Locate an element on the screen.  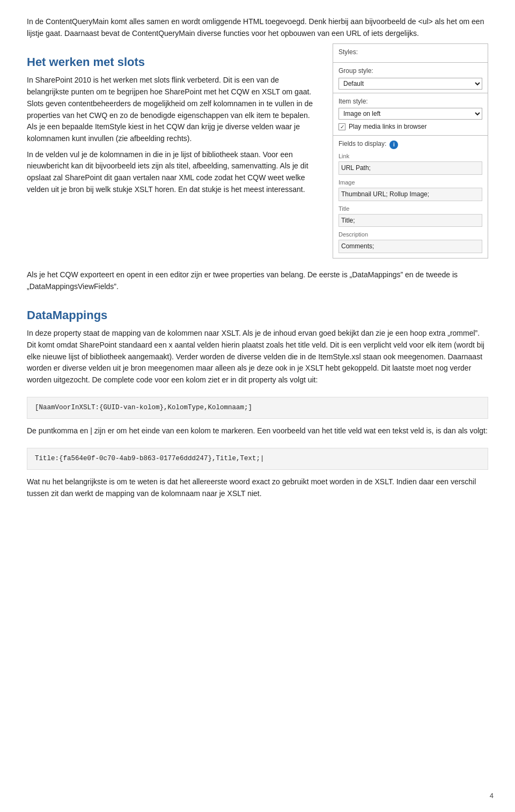
item-style-section: Item style: Image on left Play media lin… is located at coordinates (410, 115).